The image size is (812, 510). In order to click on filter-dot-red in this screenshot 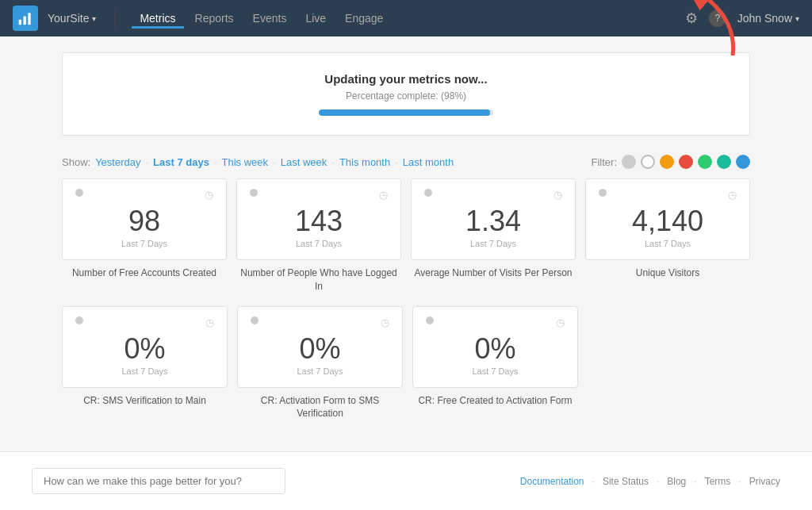, I will do `click(686, 162)`.